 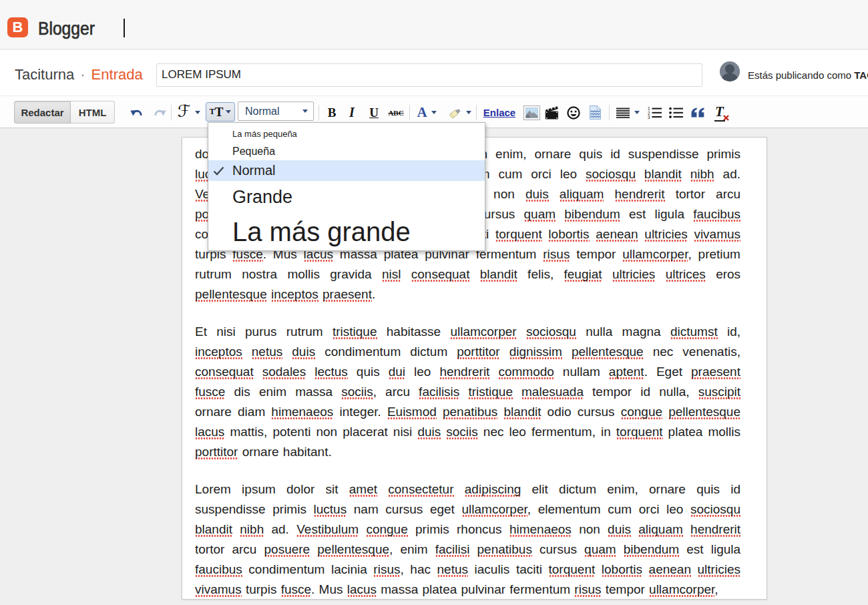 I want to click on toolbar-separator, so click(x=477, y=112).